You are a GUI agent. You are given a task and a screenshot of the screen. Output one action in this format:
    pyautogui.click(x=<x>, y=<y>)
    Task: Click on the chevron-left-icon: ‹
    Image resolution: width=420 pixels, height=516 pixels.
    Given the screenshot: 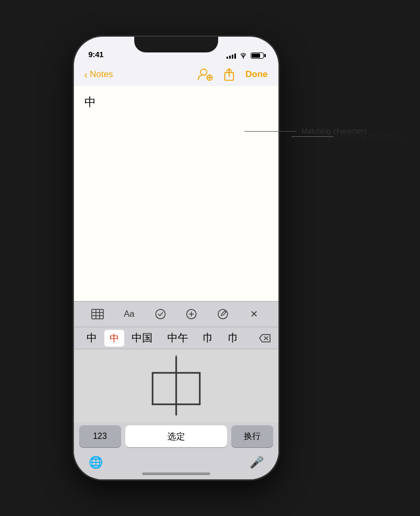 What is the action you would take?
    pyautogui.click(x=86, y=74)
    